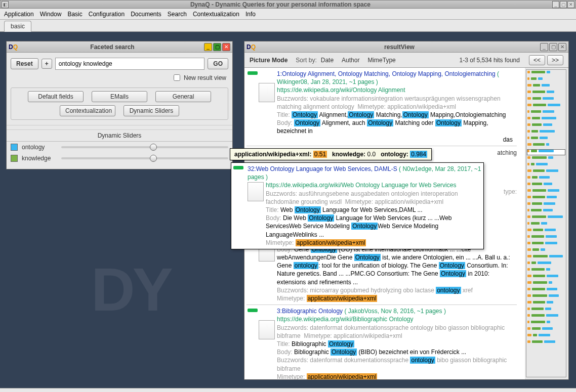 The width and height of the screenshot is (576, 392). Describe the element at coordinates (288, 14) in the screenshot. I see `menubar: Application Window Basic Configuration D…` at that location.